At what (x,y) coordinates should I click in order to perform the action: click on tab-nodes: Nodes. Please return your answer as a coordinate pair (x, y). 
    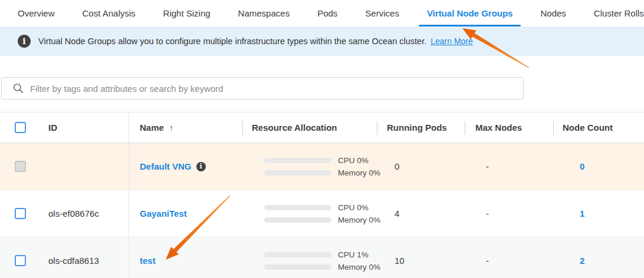
    Looking at the image, I should click on (553, 13).